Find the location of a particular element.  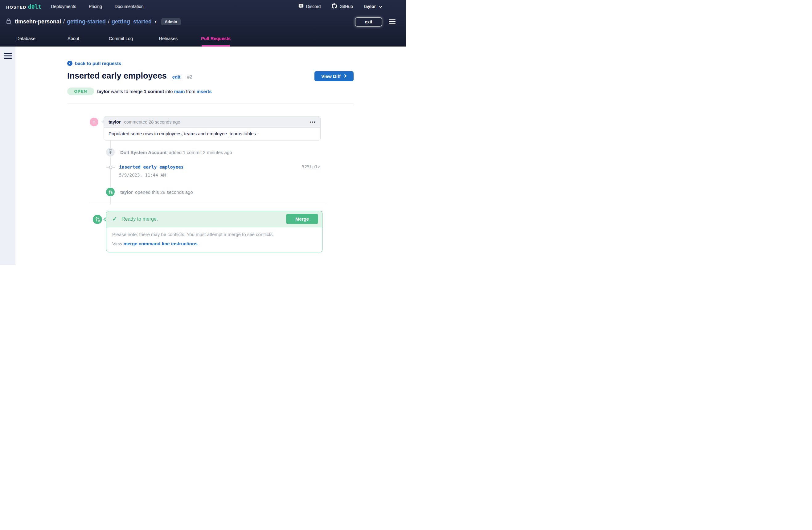

top-nav: HOSTED d0lt Deployments Pricing Document… is located at coordinates (203, 6).